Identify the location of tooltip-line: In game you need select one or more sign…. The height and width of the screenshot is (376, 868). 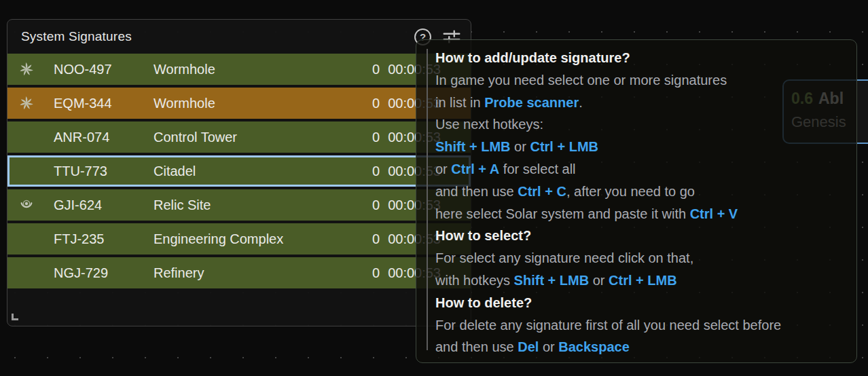
(640, 80).